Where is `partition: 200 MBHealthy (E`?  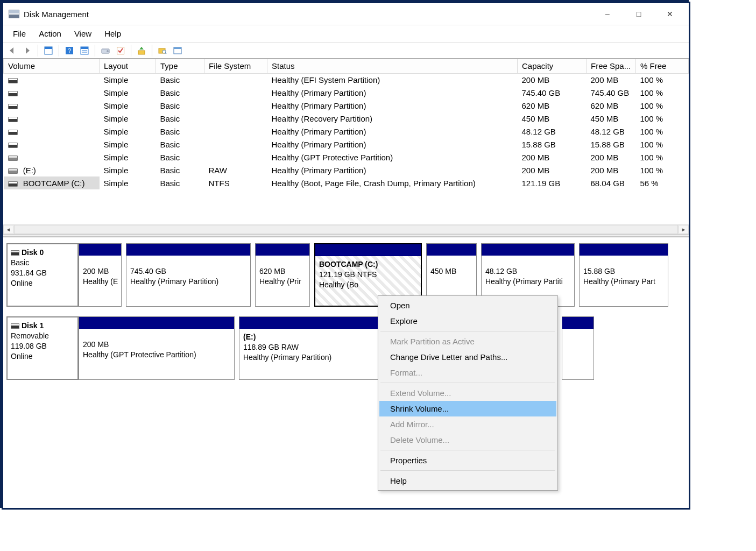
partition: 200 MBHealthy (E is located at coordinates (100, 275).